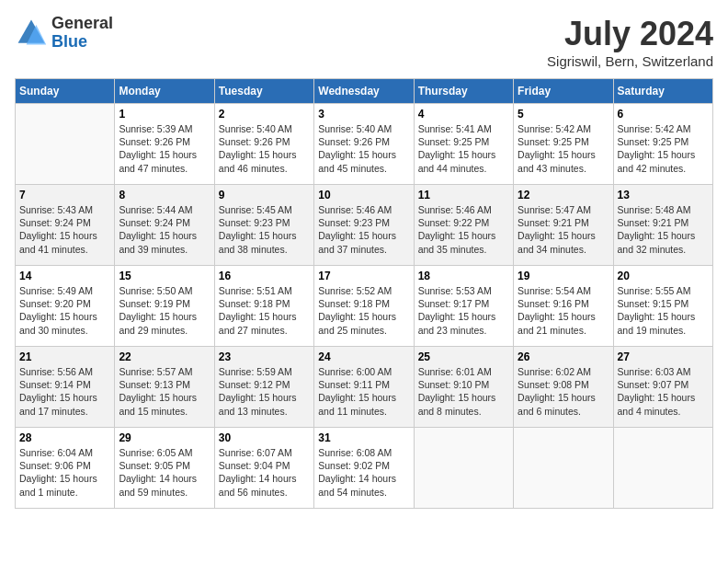  What do you see at coordinates (264, 306) in the screenshot?
I see `calendar-cell: 16Sunrise: 5:51 AMSunset: 9:18 PMDayligh…` at bounding box center [264, 306].